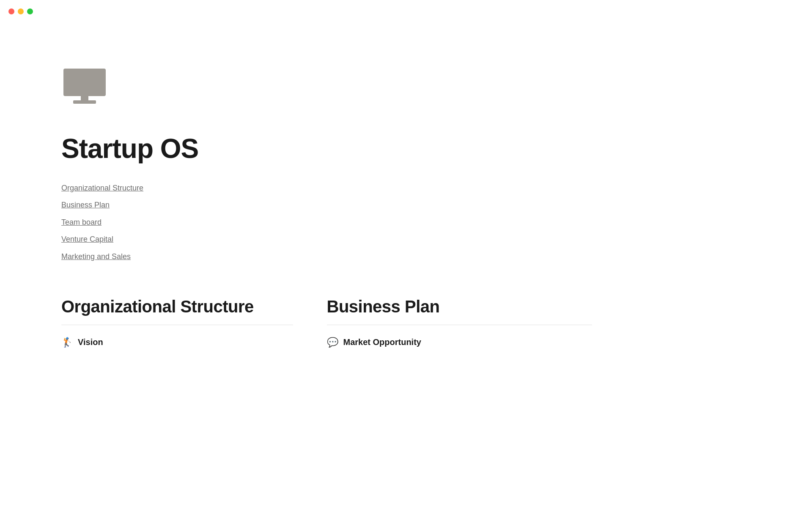  Describe the element at coordinates (11, 11) in the screenshot. I see `traffic-light-red` at that location.